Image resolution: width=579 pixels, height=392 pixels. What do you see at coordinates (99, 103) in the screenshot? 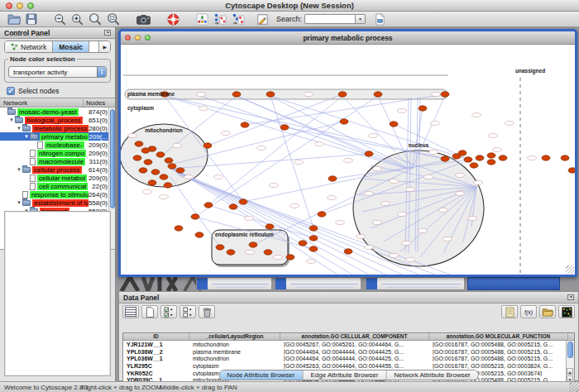
I see `tree-column-nodes: Nodes` at bounding box center [99, 103].